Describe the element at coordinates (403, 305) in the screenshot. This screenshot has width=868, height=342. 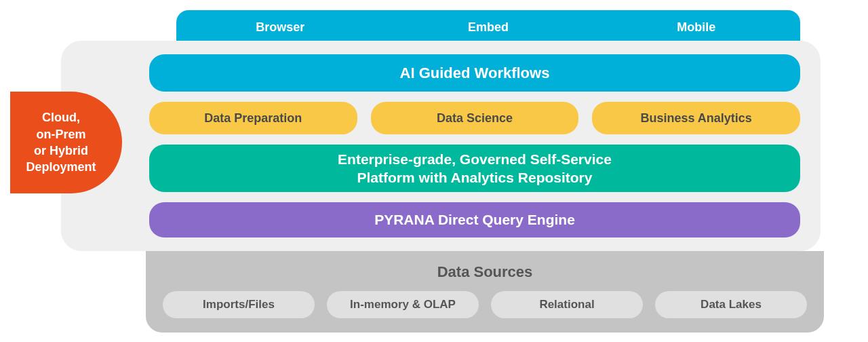
I see `data-source-inmemory: In-memory & OLAP` at that location.